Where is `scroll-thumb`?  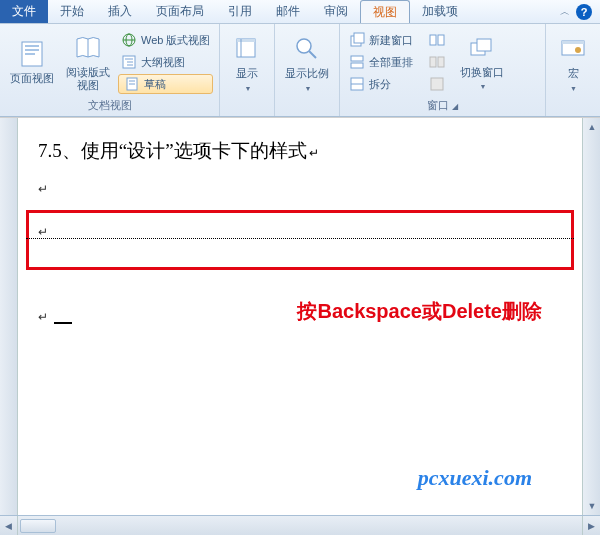
scroll-thumb is located at coordinates (38, 526).